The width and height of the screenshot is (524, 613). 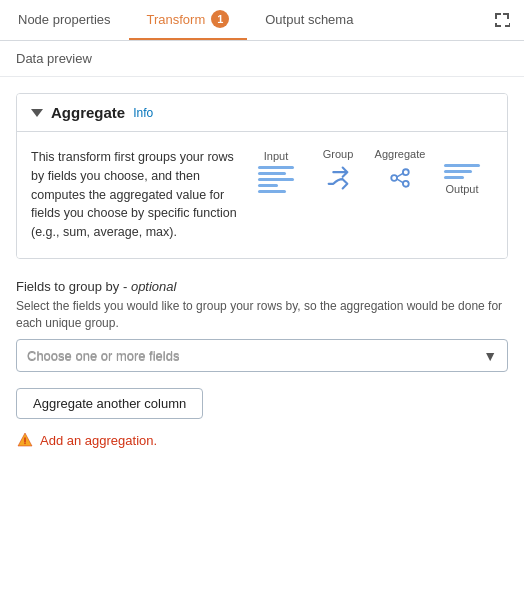 I want to click on diagram-group-label: Group, so click(x=338, y=154).